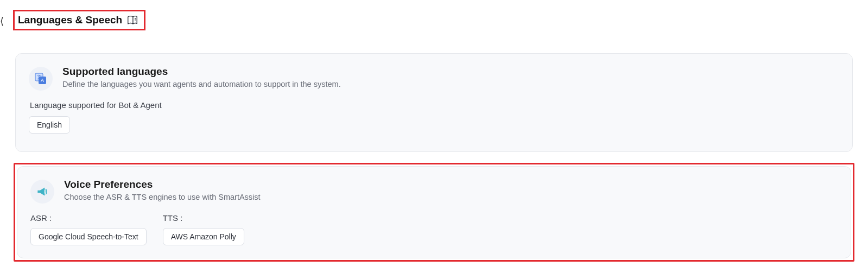 The image size is (868, 279). I want to click on language-chip-row: English, so click(434, 125).